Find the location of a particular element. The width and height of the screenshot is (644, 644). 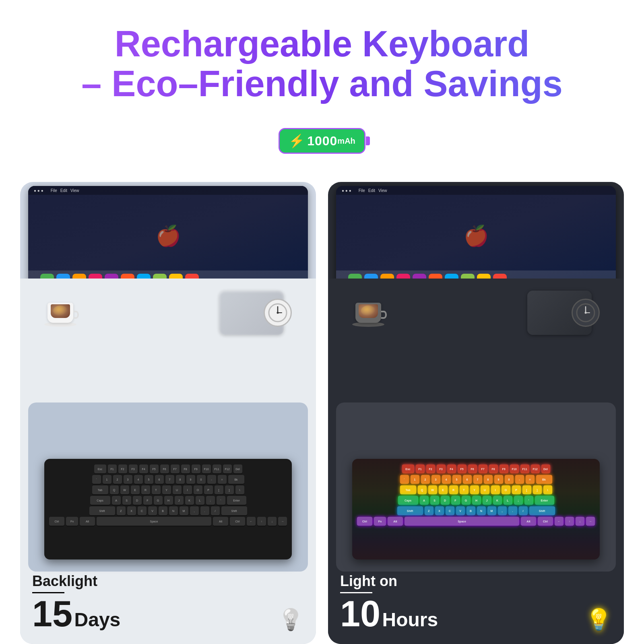

key-5: 5 is located at coordinates (149, 479).